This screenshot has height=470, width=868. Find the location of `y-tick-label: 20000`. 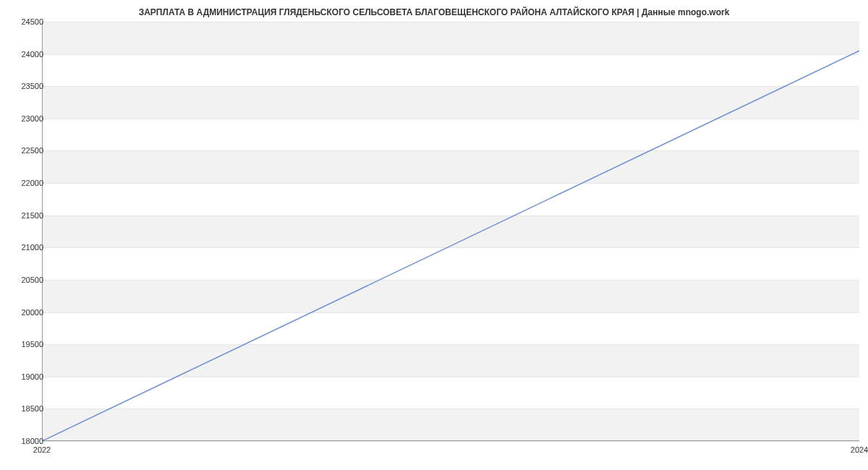

y-tick-label: 20000 is located at coordinates (25, 312).